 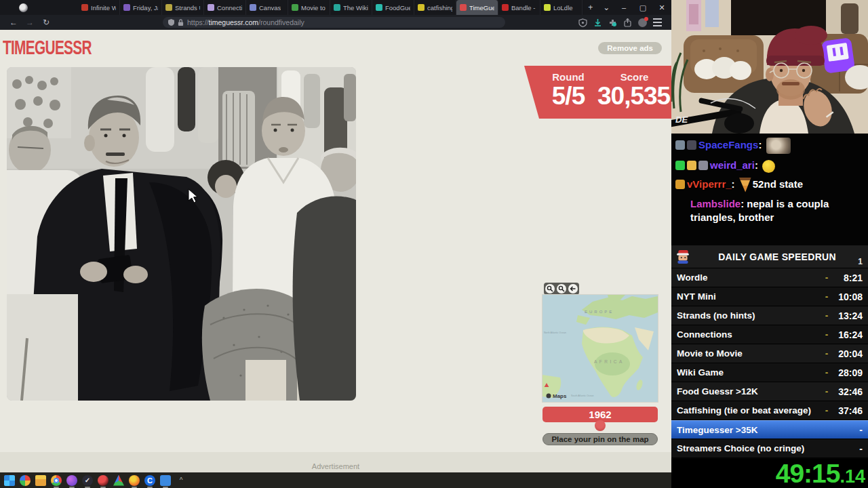 I want to click on tab-2: Friday, January 3, so click(x=141, y=7).